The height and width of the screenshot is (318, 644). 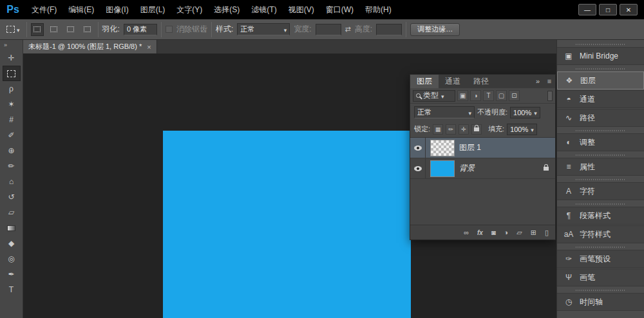 I want to click on menu-window: 窗口(W), so click(x=340, y=10).